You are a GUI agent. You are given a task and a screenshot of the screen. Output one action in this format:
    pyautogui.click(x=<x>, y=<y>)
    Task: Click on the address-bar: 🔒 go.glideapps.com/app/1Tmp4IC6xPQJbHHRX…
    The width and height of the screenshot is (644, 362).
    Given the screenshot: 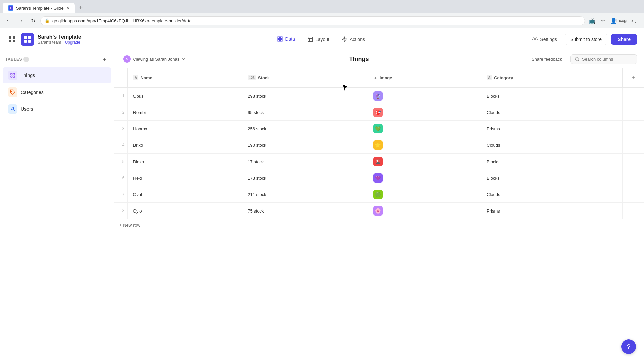 What is the action you would take?
    pyautogui.click(x=313, y=21)
    